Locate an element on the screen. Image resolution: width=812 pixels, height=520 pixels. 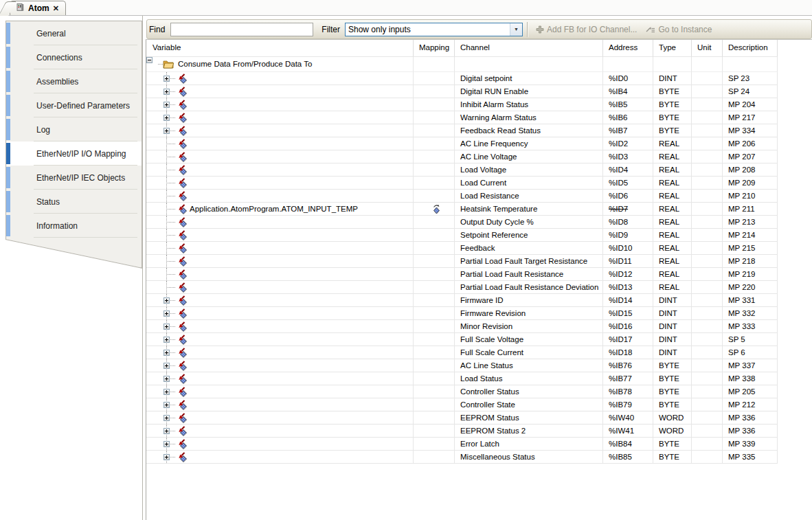
address-cell: %ID4 is located at coordinates (628, 170).